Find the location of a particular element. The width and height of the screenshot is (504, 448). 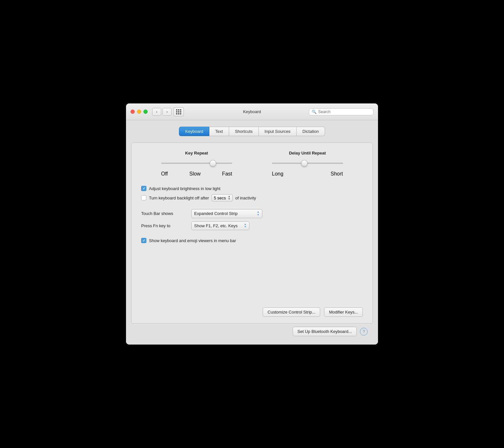

key-repeat-slider-wrapper is located at coordinates (197, 163).